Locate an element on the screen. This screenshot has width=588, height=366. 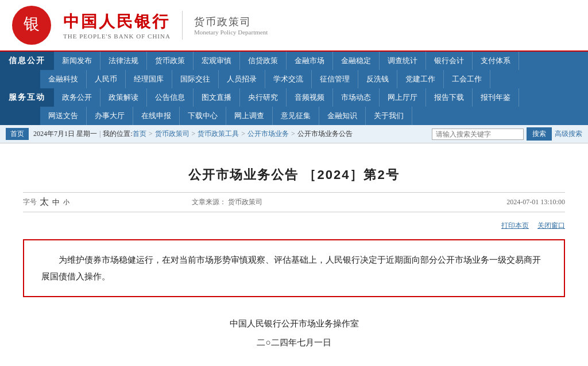
nav-item-market-dyn: 市场动态 is located at coordinates (356, 98).